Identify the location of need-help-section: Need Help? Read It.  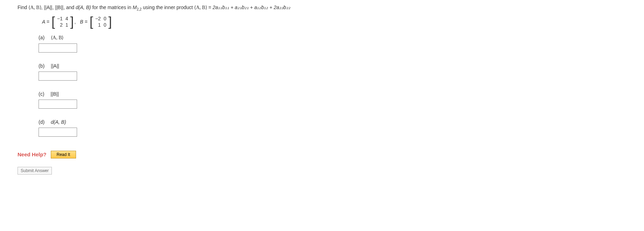
(322, 155).